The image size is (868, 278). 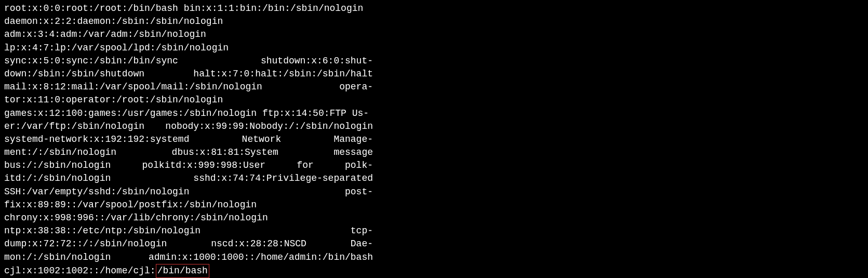 What do you see at coordinates (85, 244) in the screenshot?
I see `segment: dump:x:72:72::/:/sbin/nologin` at bounding box center [85, 244].